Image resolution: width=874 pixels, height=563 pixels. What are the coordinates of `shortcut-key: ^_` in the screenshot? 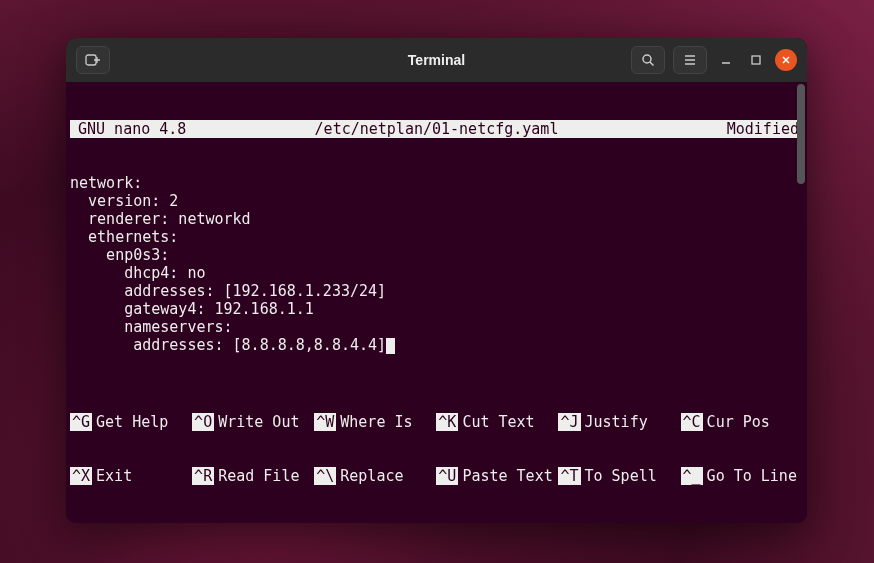 It's located at (692, 476).